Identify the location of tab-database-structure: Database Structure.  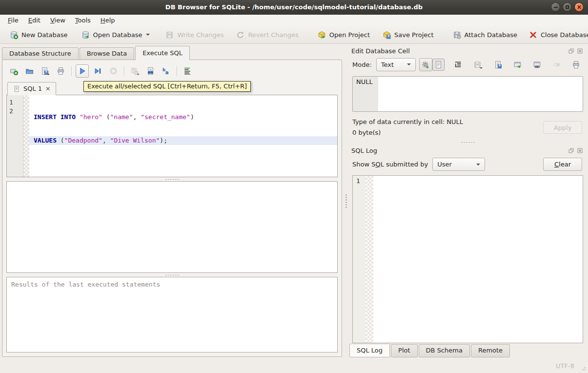
(40, 54).